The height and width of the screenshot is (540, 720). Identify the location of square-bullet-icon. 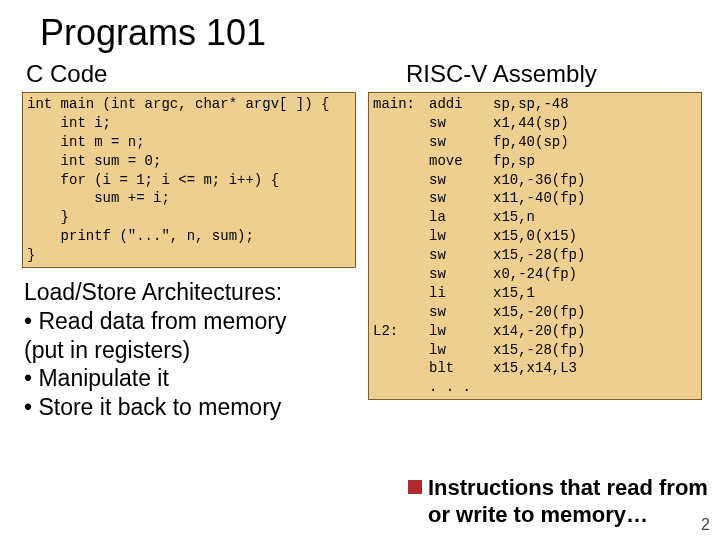
(415, 487).